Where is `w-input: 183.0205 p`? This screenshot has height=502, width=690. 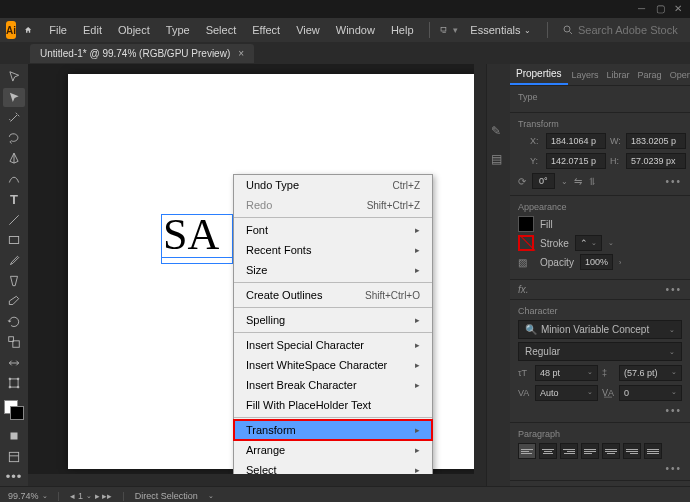 w-input: 183.0205 p is located at coordinates (656, 141).